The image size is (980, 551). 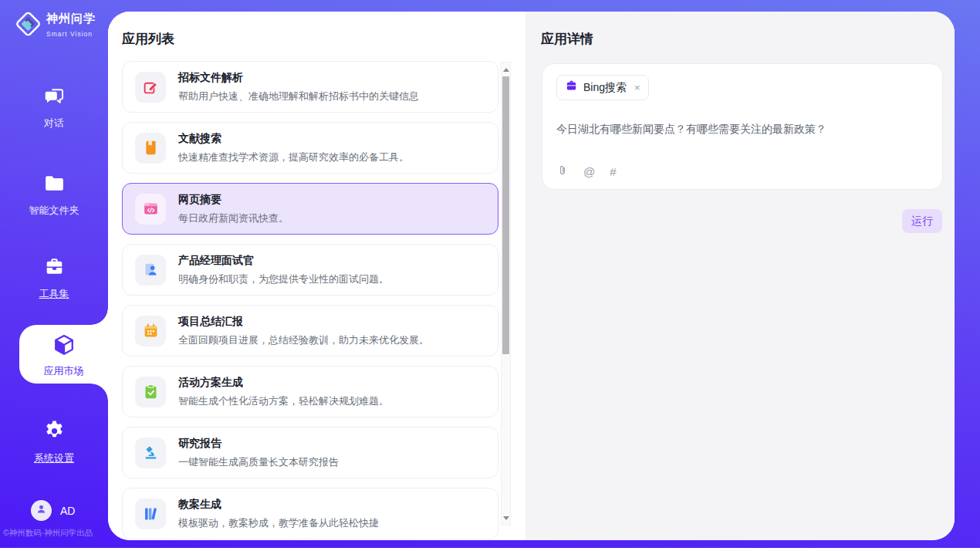 What do you see at coordinates (42, 511) in the screenshot?
I see `person-icon` at bounding box center [42, 511].